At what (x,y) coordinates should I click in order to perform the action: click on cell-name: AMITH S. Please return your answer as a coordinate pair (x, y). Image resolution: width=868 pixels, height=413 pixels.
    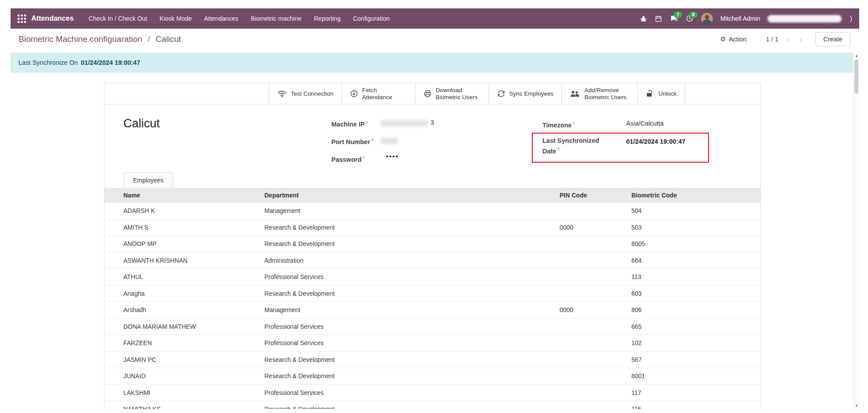
    Looking at the image, I should click on (184, 227).